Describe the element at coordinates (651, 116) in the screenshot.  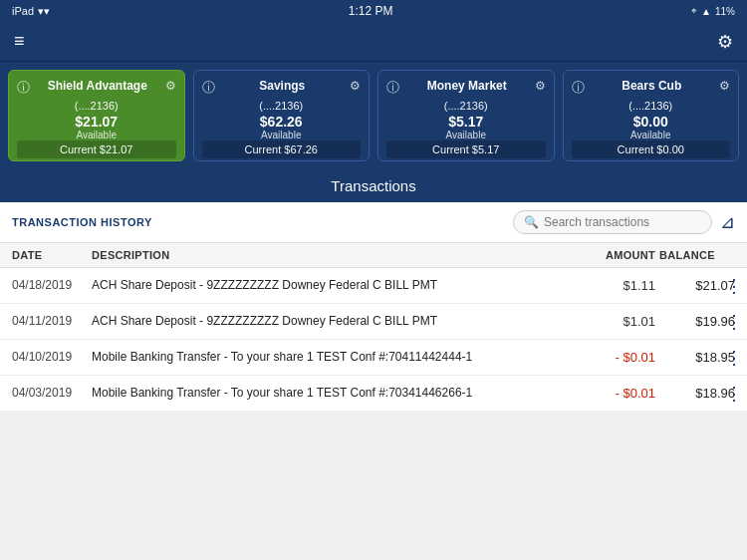
I see `account-card-3: ⓘ Bears Cub ⚙ (....2136) $0.00 Available…` at that location.